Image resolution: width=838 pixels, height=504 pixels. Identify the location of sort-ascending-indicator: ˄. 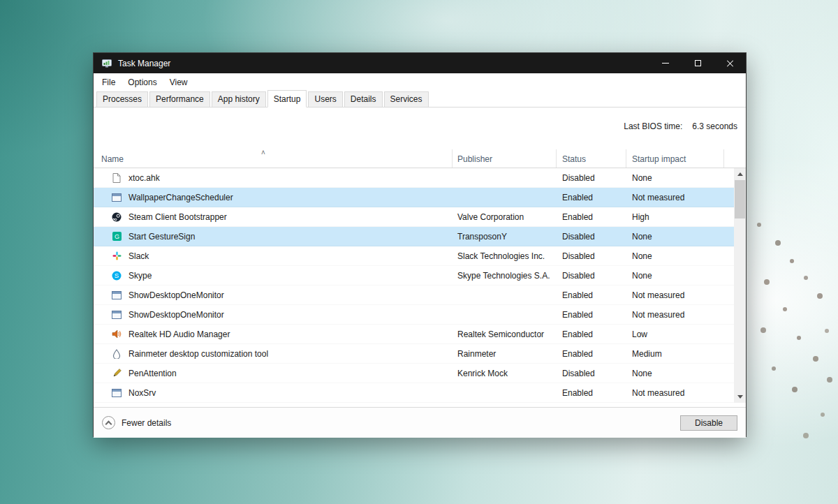
(263, 152).